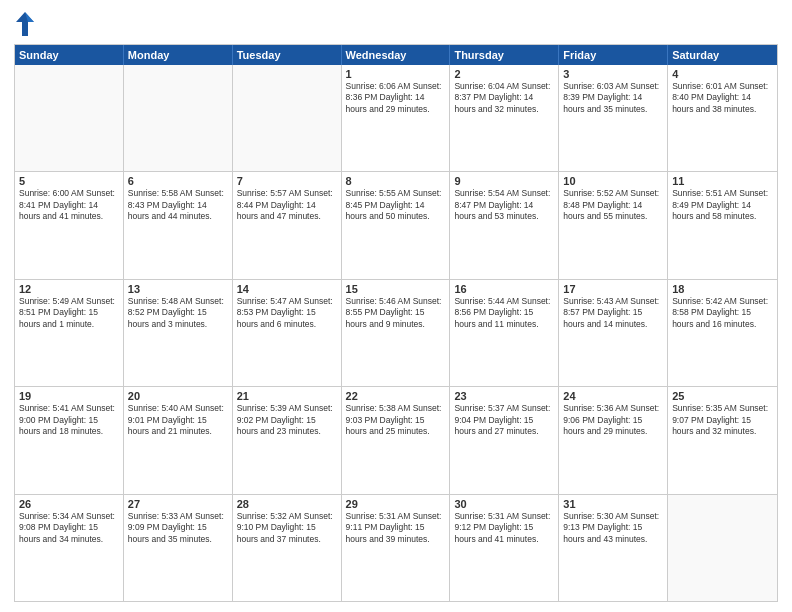  I want to click on day-number: 8, so click(396, 181).